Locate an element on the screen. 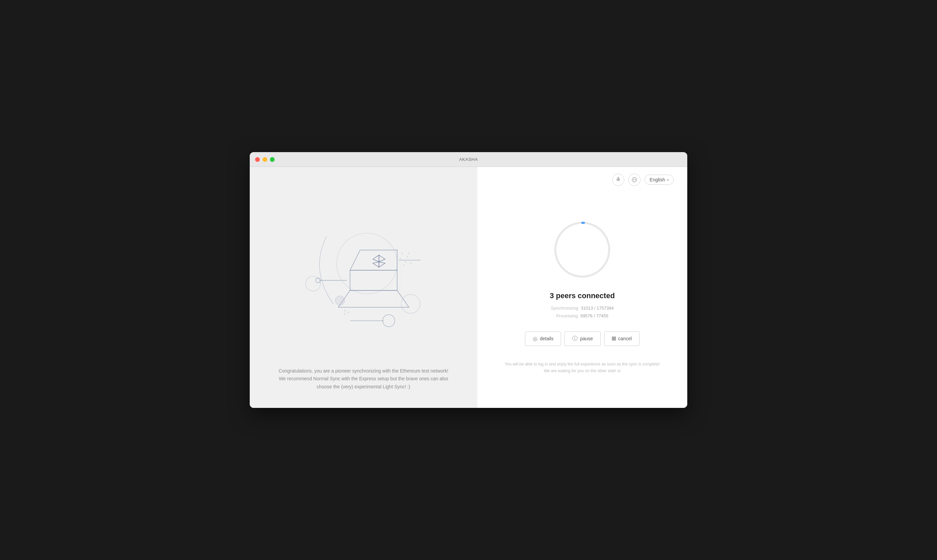 The width and height of the screenshot is (937, 560). peers-connected-label: 3 peers connected is located at coordinates (582, 296).